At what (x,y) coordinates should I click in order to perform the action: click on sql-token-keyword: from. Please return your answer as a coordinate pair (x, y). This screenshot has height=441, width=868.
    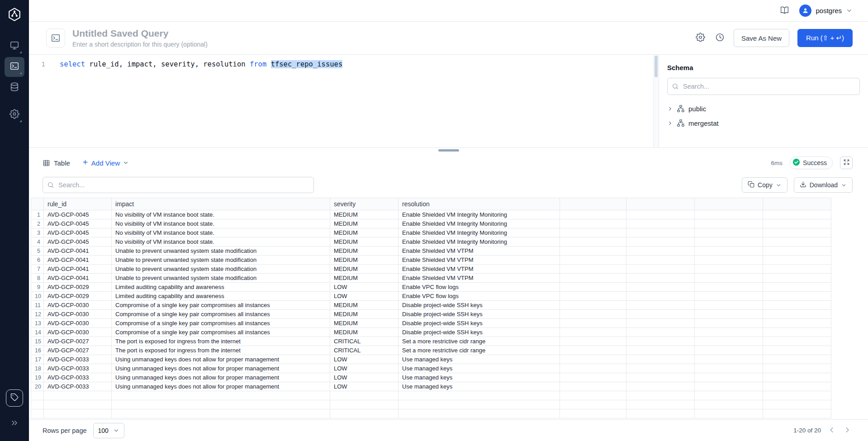
    Looking at the image, I should click on (258, 64).